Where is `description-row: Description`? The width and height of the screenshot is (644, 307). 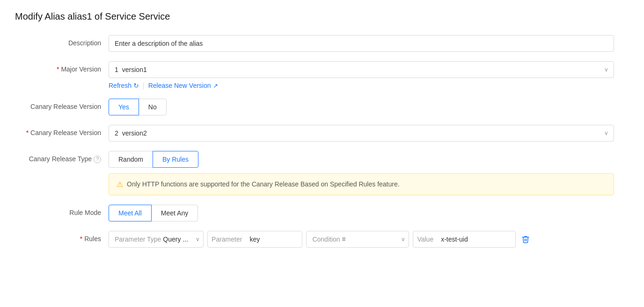 description-row: Description is located at coordinates (327, 43).